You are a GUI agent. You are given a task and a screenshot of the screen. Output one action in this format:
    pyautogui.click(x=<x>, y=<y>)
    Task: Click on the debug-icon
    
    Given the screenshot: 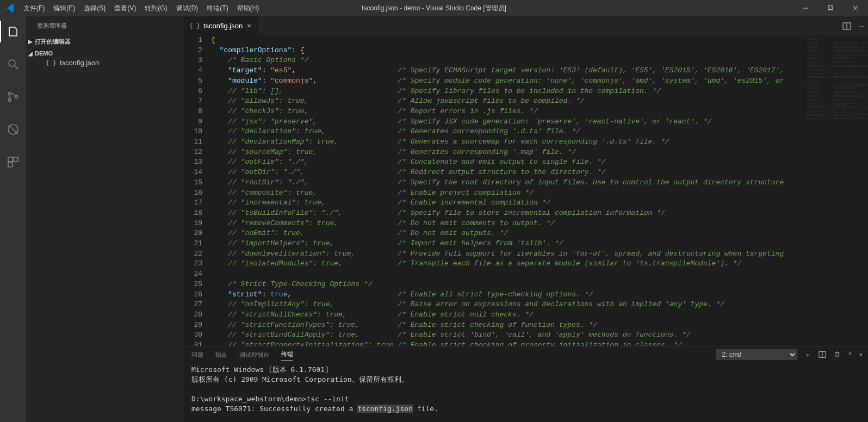 What is the action you would take?
    pyautogui.click(x=13, y=129)
    